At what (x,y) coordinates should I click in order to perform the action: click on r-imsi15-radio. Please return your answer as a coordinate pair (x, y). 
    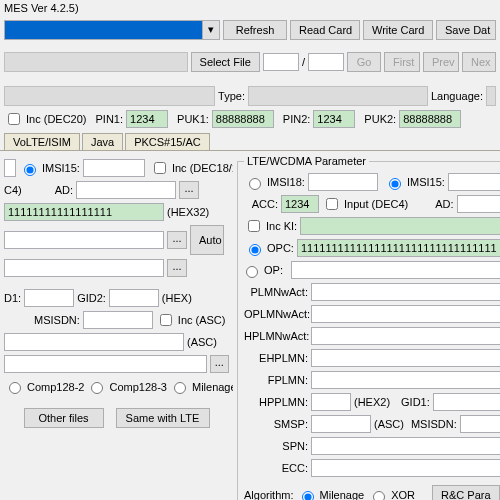
    Looking at the image, I should click on (395, 184).